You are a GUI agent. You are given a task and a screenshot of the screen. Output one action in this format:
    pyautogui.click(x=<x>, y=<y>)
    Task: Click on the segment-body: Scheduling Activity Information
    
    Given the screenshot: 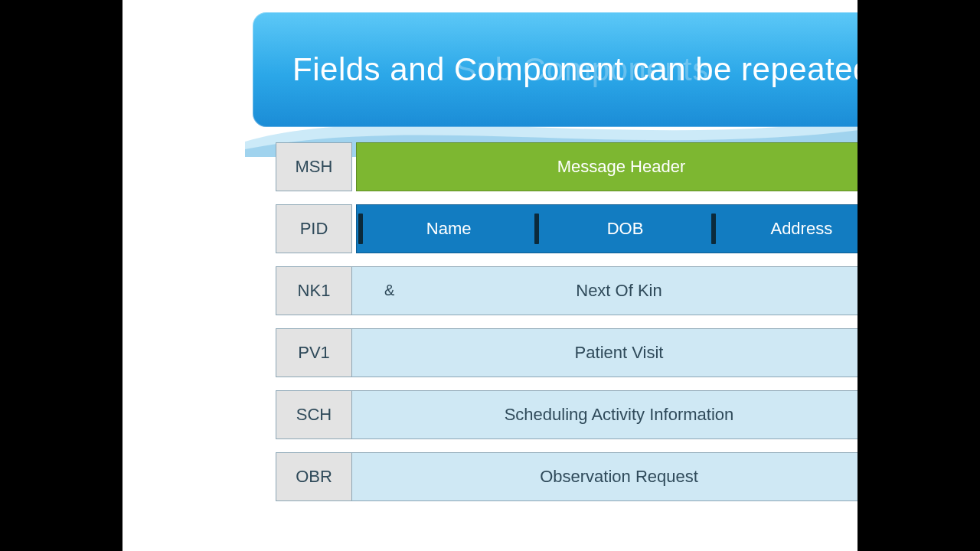 What is the action you would take?
    pyautogui.click(x=605, y=415)
    